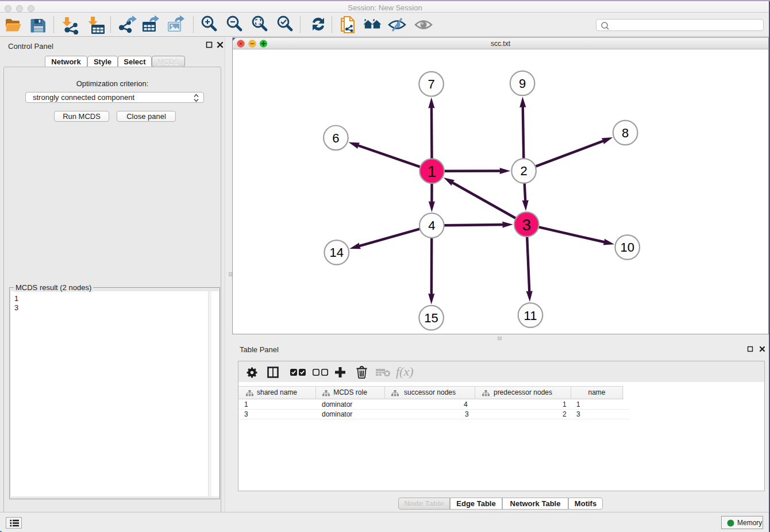 This screenshot has width=770, height=532. What do you see at coordinates (336, 138) in the screenshot?
I see `svg-text: 6` at bounding box center [336, 138].